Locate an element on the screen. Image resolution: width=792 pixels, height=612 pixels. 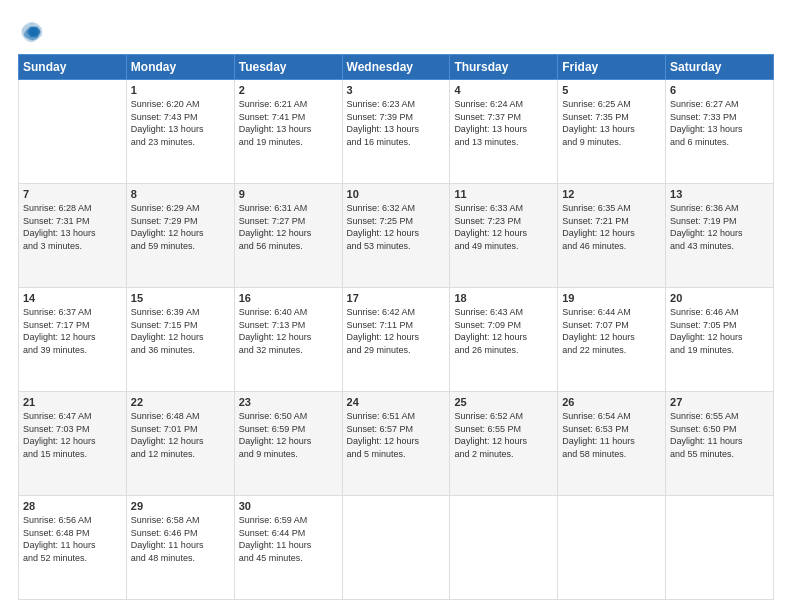
day-number: 7 is located at coordinates (72, 194).